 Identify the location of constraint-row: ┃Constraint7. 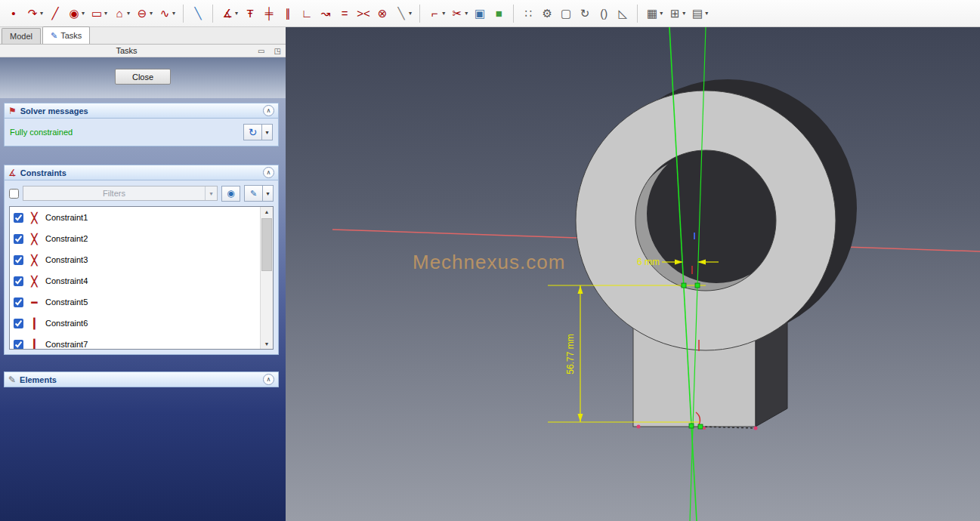
(141, 341).